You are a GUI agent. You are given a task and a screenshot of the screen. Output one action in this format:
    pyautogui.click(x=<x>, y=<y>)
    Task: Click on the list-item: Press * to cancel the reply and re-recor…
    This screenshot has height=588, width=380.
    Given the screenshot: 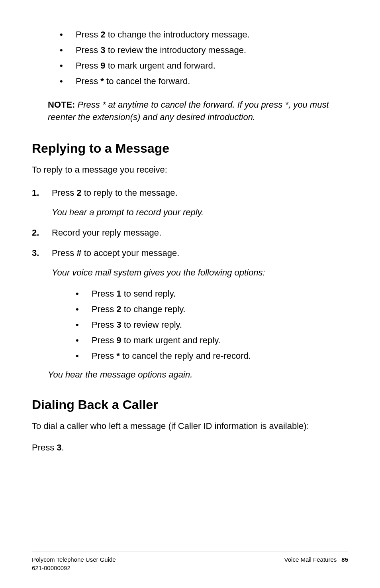 What is the action you would take?
    pyautogui.click(x=212, y=356)
    